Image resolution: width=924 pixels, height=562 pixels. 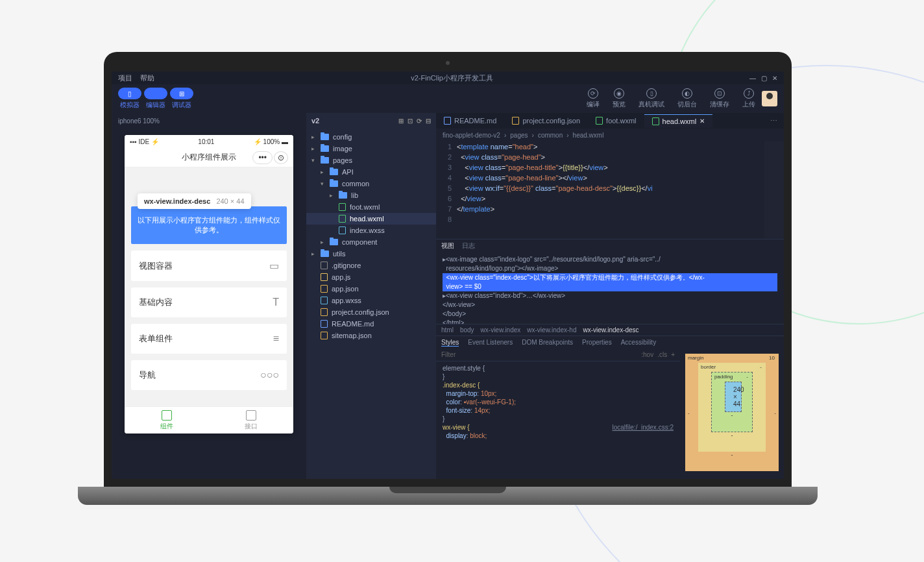 I want to click on style-tab: Event Listeners, so click(x=491, y=343).